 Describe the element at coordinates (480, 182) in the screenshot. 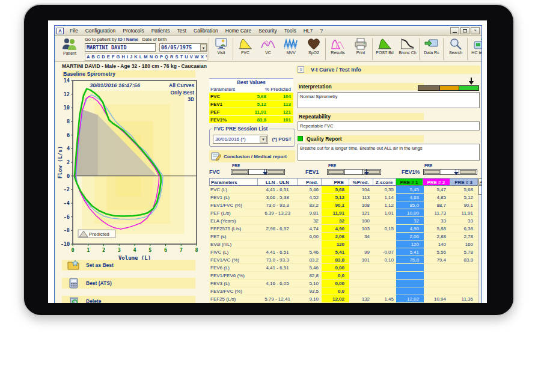

I see `scroll-up-icon: ▲` at that location.